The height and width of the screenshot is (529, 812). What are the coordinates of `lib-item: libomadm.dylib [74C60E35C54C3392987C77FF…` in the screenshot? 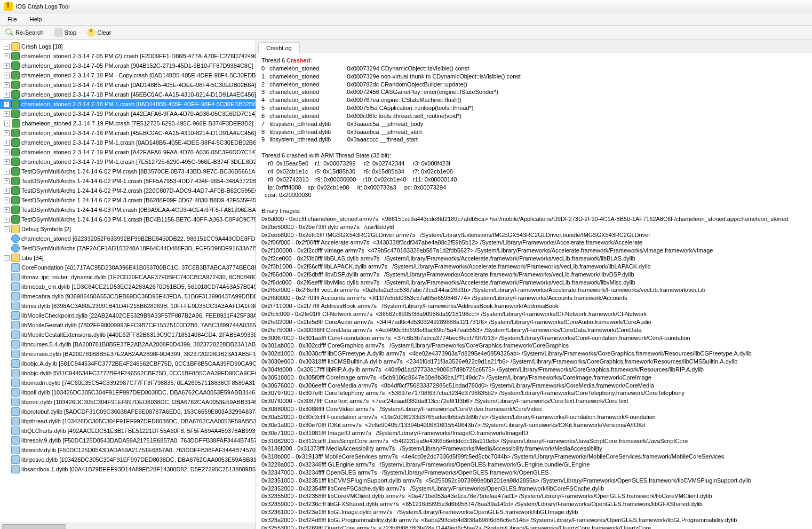 It's located at (128, 383).